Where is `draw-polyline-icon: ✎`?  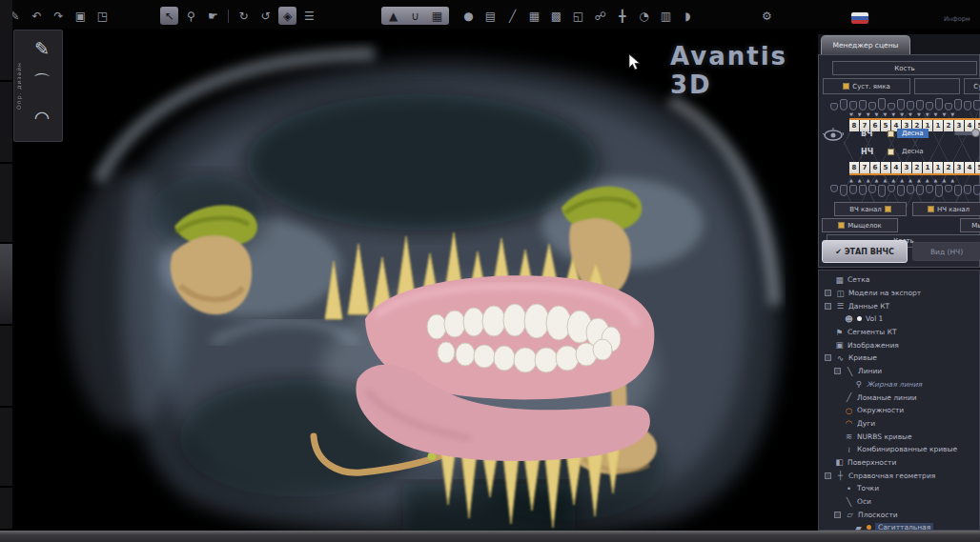 draw-polyline-icon: ✎ is located at coordinates (42, 49).